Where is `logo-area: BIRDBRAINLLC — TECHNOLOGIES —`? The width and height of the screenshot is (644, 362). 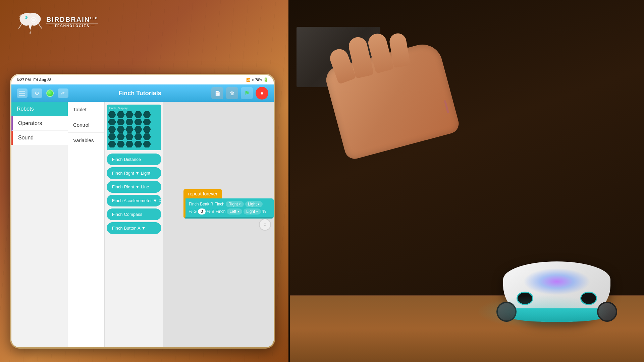
logo-area: BIRDBRAINLLC — TECHNOLOGIES — is located at coordinates (57, 22).